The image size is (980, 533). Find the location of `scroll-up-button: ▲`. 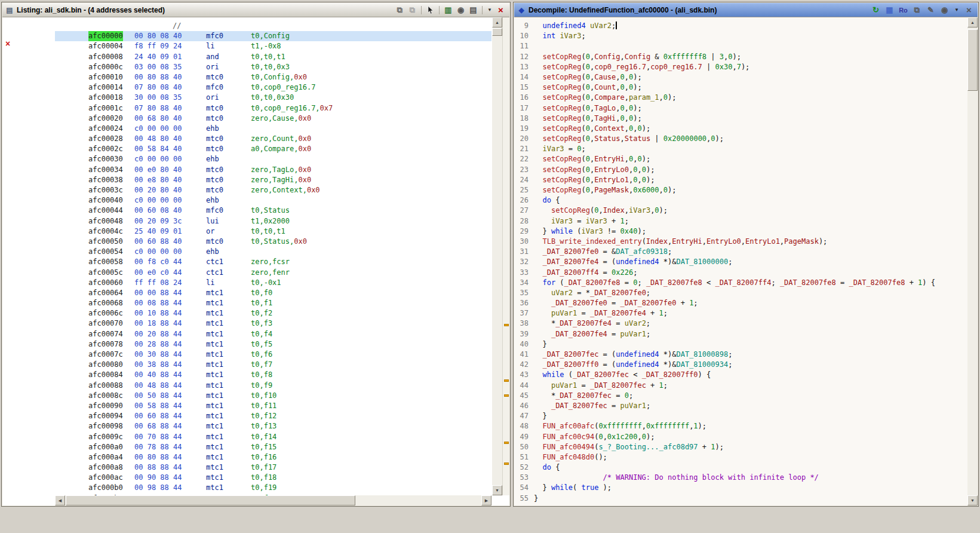

scroll-up-button: ▲ is located at coordinates (972, 23).